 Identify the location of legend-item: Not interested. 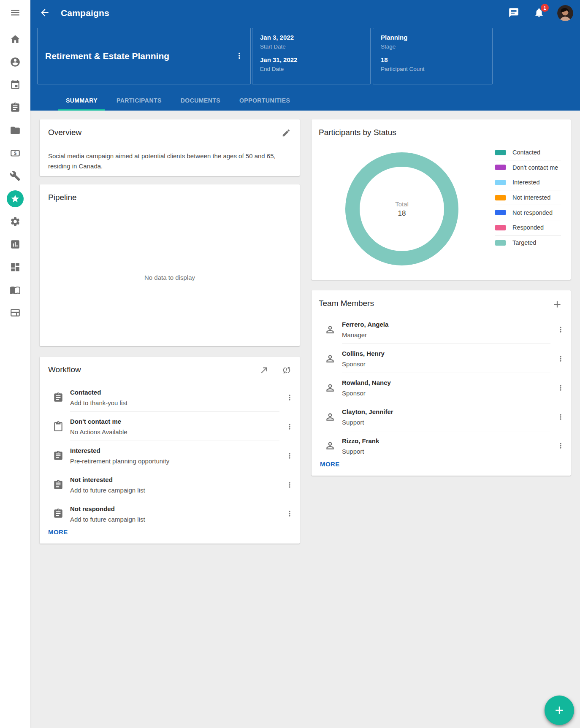
(528, 198).